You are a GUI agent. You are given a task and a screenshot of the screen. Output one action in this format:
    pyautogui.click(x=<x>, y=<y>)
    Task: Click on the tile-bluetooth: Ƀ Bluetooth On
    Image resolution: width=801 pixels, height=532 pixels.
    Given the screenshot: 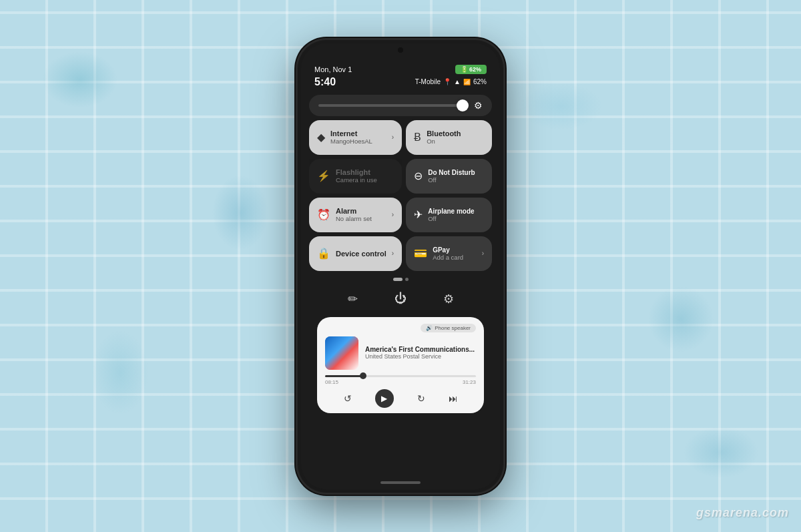 What is the action you would take?
    pyautogui.click(x=449, y=138)
    